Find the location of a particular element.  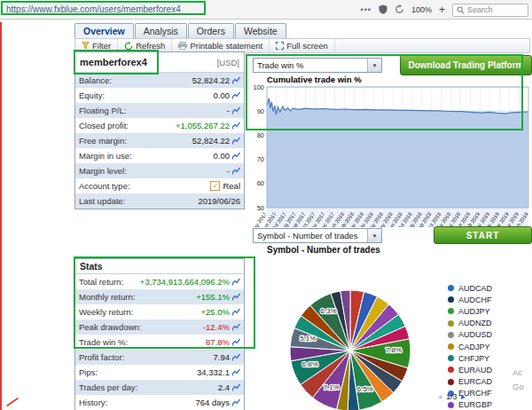

svg-text: 6.3% is located at coordinates (328, 311).